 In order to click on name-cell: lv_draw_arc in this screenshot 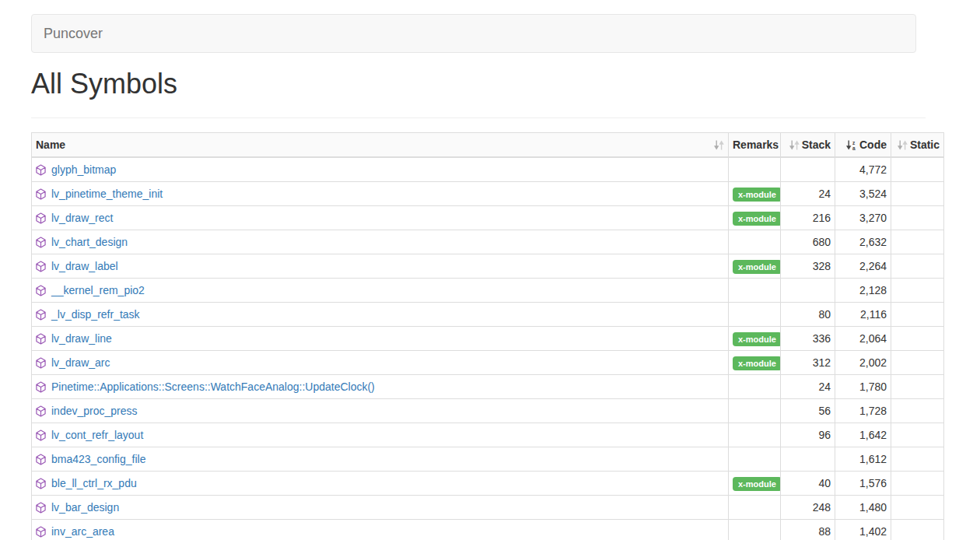, I will do `click(380, 363)`.